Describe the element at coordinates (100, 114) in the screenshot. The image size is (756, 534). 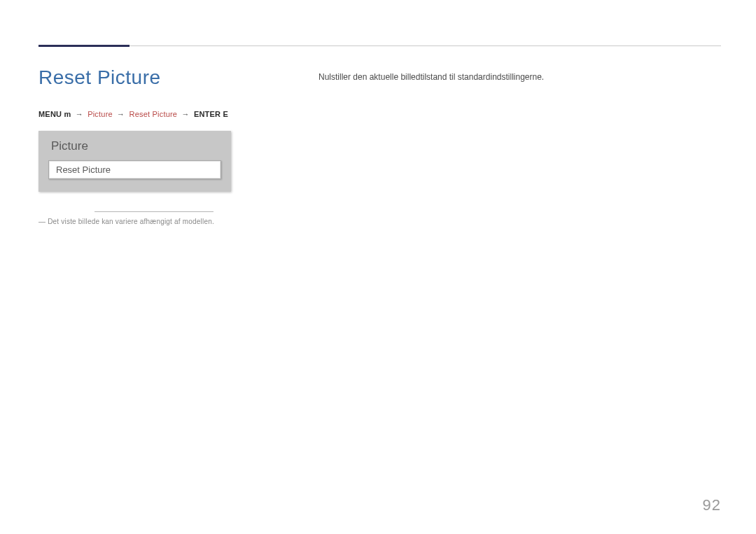
I see `breadcrumb-picture: Picture` at that location.